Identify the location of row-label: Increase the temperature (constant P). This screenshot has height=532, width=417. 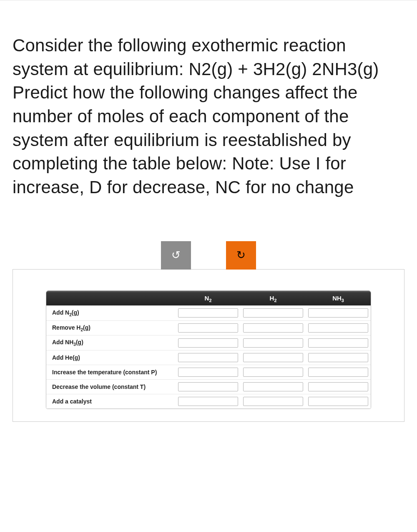
(111, 372).